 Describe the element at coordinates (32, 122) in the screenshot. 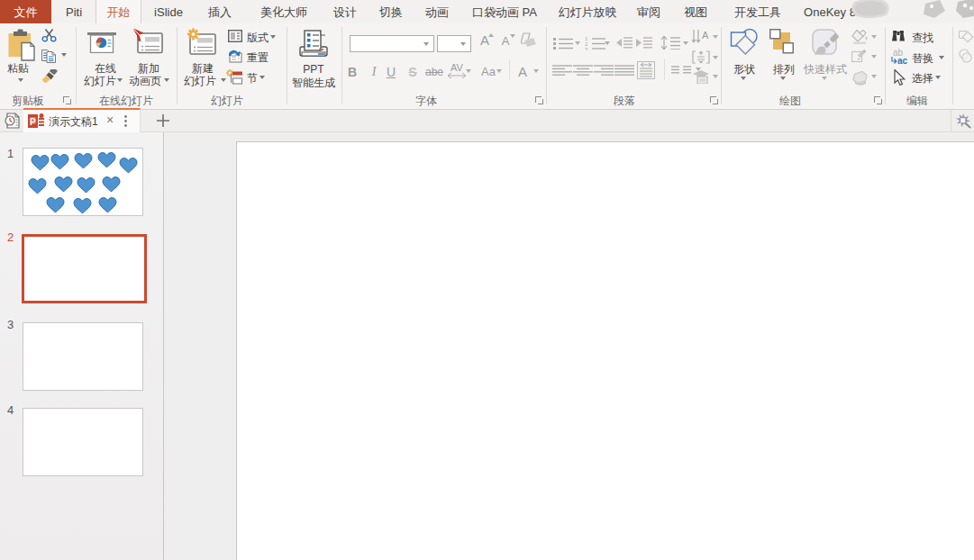

I see `svg-text: P` at that location.